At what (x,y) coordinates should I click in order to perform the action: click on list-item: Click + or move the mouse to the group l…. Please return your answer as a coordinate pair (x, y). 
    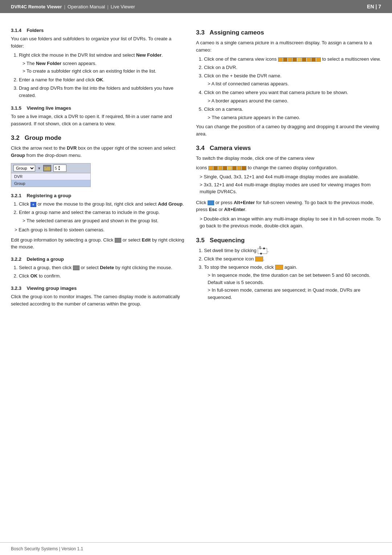
    Looking at the image, I should click on (102, 204).